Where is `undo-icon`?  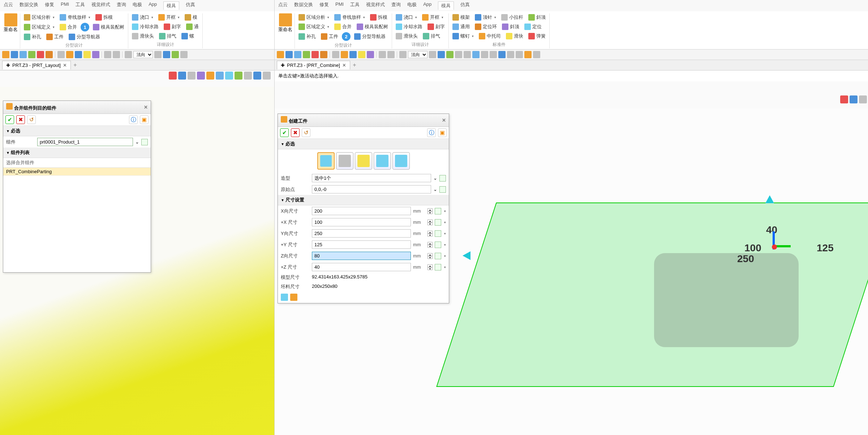
undo-icon is located at coordinates (382, 55).